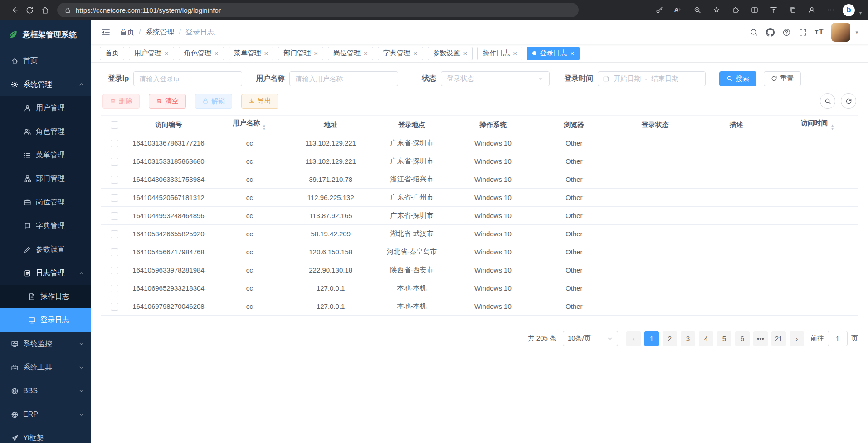  What do you see at coordinates (724, 339) in the screenshot?
I see `page-button-5: 5` at bounding box center [724, 339].